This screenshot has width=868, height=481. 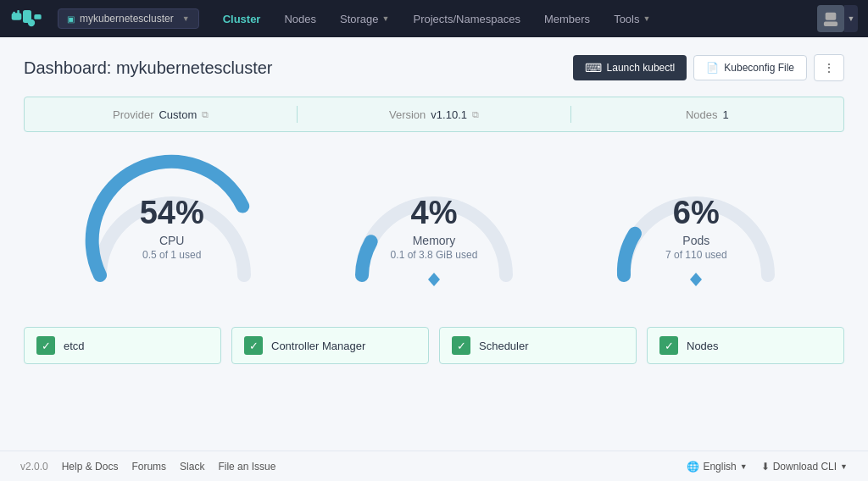 I want to click on provider-label: Provider, so click(x=133, y=115).